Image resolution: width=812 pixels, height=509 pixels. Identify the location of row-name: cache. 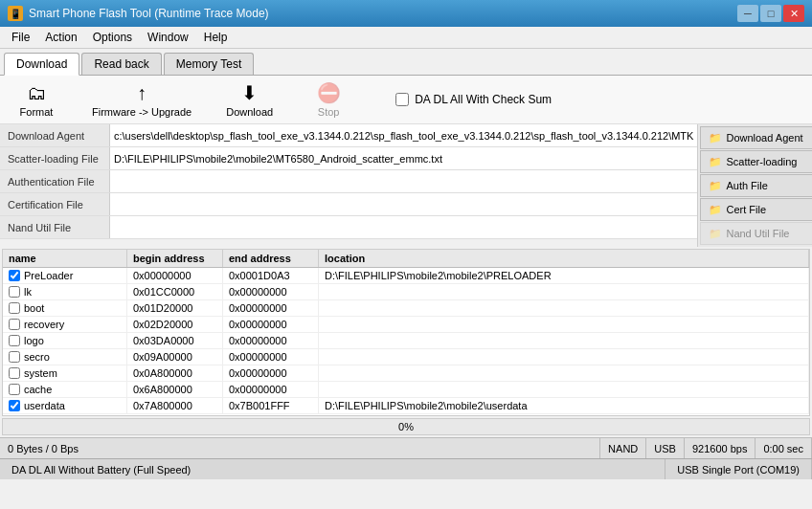
(38, 389).